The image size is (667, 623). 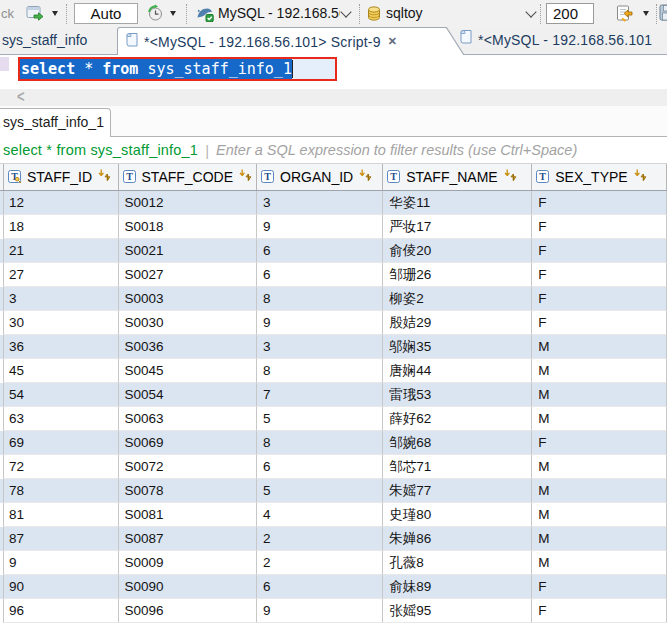 I want to click on table-row: 27S00276邹珊26F, so click(x=334, y=275).